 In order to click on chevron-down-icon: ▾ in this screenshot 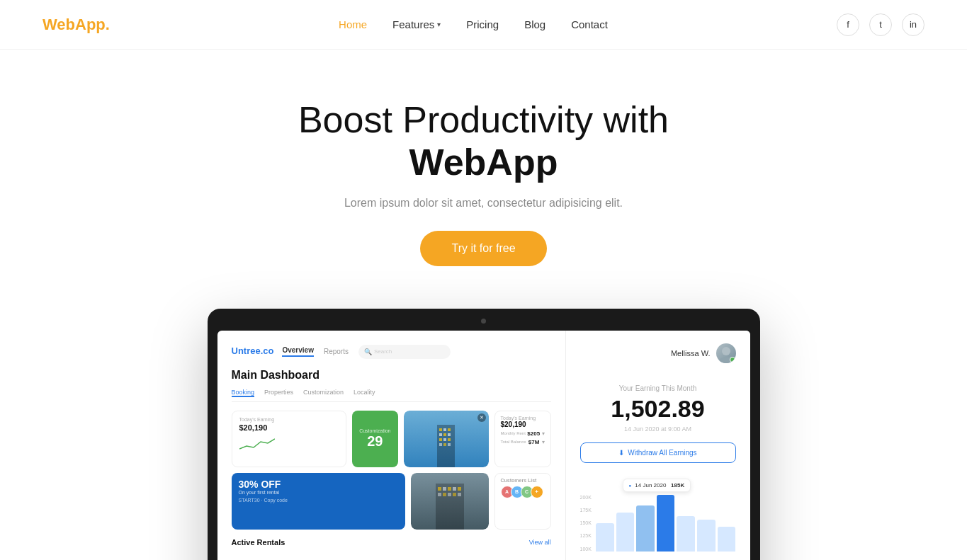, I will do `click(439, 24)`.